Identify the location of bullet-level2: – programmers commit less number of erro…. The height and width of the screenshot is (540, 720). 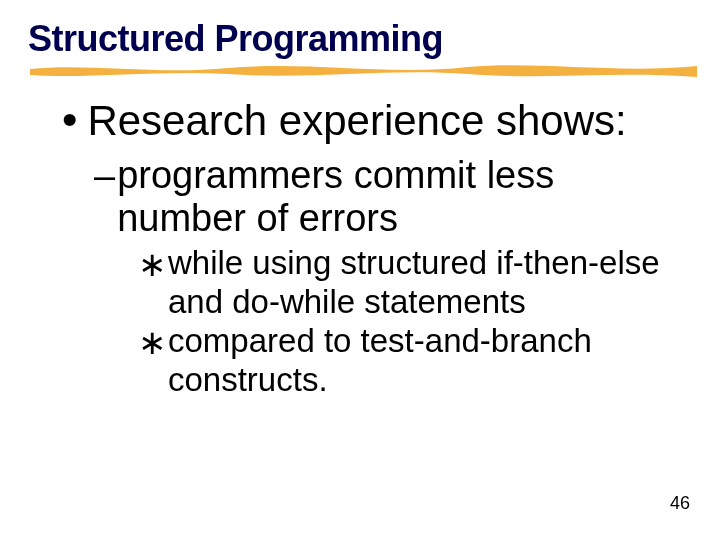
(393, 198).